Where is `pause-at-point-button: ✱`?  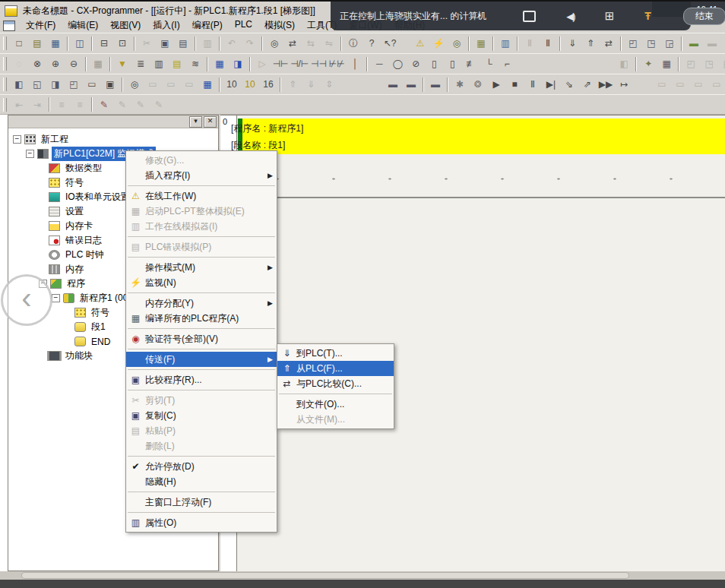
pause-at-point-button: ✱ is located at coordinates (460, 85).